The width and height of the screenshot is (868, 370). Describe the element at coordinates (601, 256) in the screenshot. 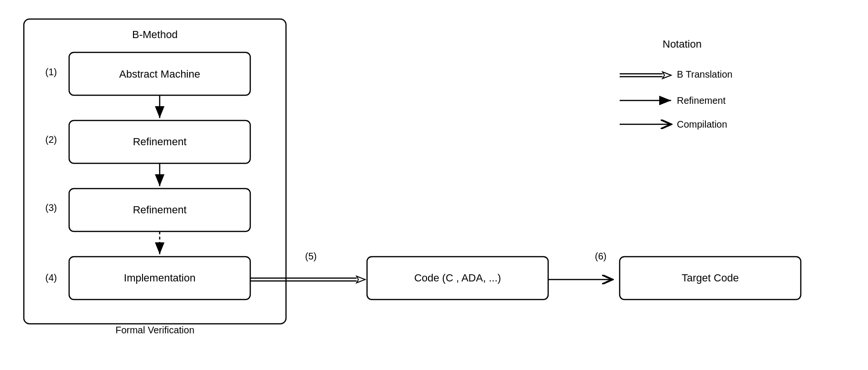

I see `node6-number: (6)` at that location.